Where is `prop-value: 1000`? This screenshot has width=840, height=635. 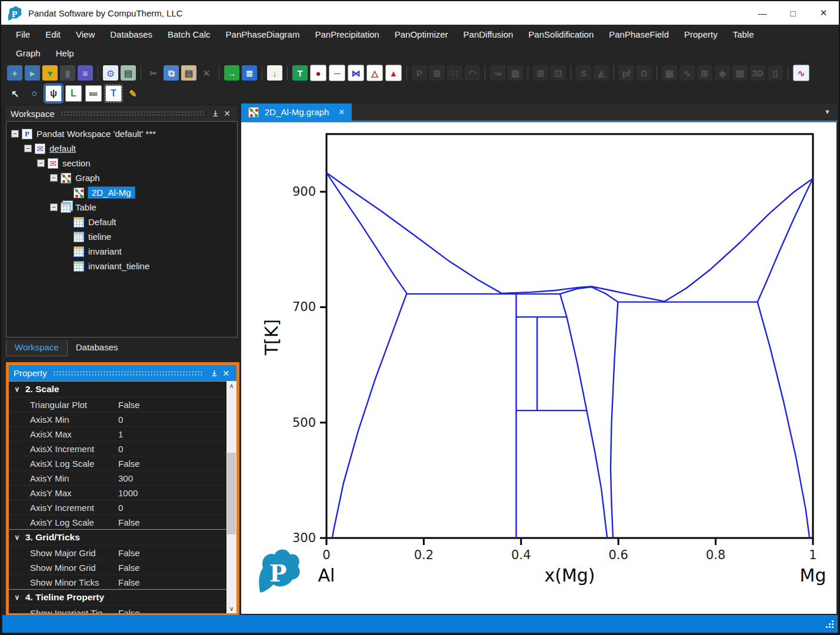
prop-value: 1000 is located at coordinates (128, 493).